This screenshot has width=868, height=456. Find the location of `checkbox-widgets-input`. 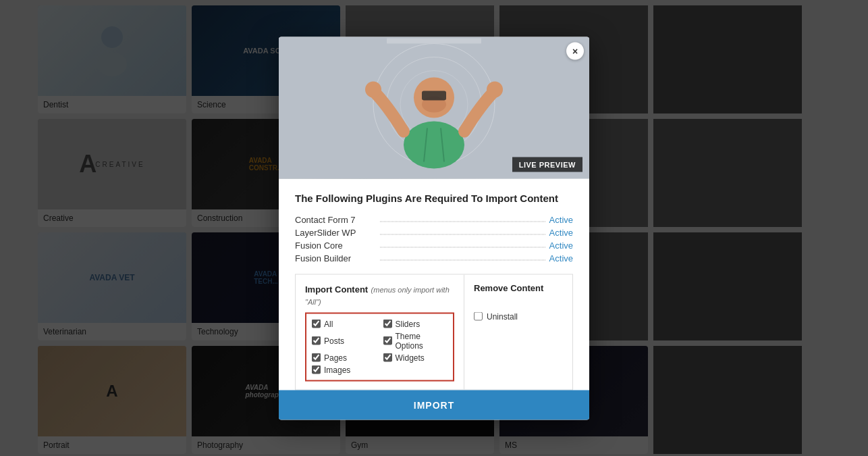

checkbox-widgets-input is located at coordinates (387, 358).